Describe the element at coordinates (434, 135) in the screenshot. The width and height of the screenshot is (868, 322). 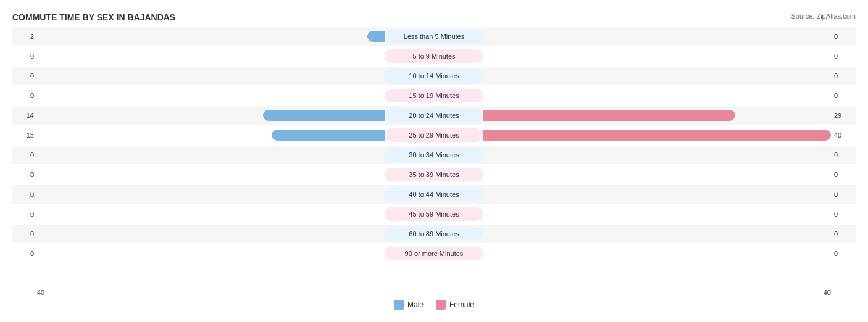
I see `bar-center: 25 to 29 Minutes` at that location.